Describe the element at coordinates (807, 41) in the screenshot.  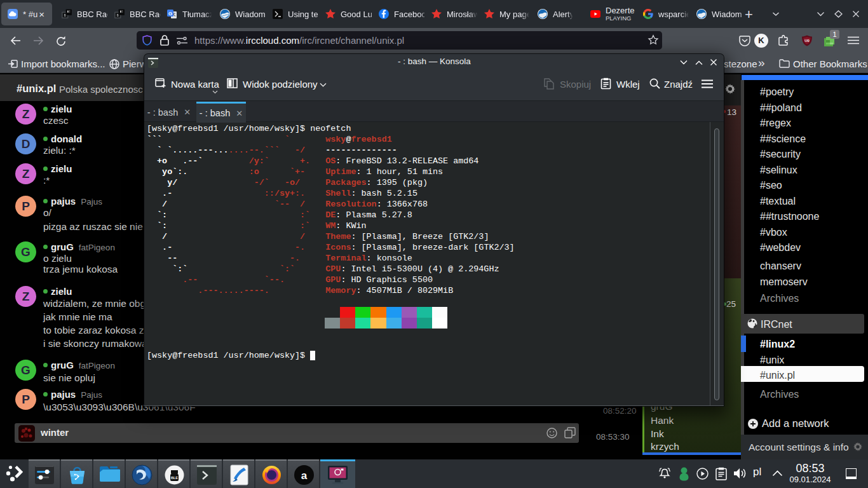
I see `svg-text: U0` at that location.